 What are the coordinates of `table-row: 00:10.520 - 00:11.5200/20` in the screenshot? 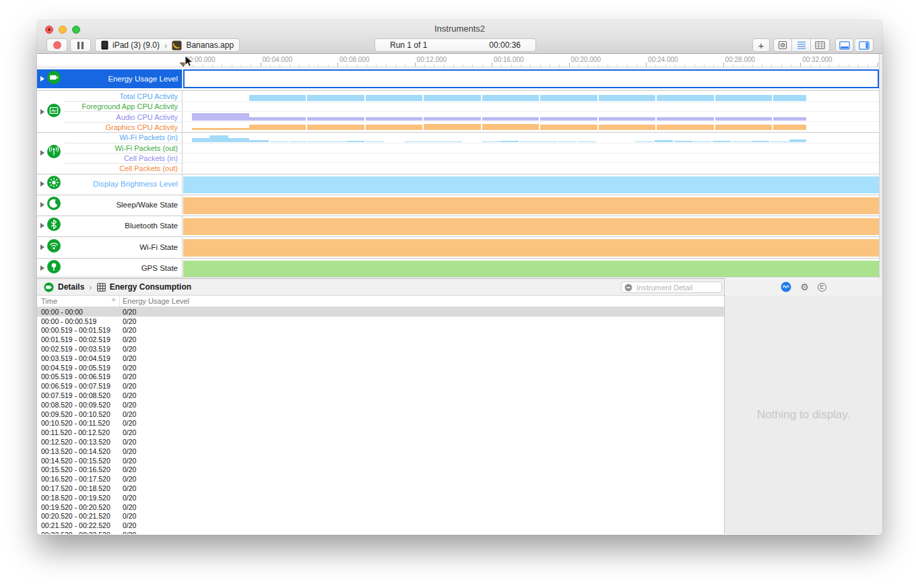 It's located at (381, 424).